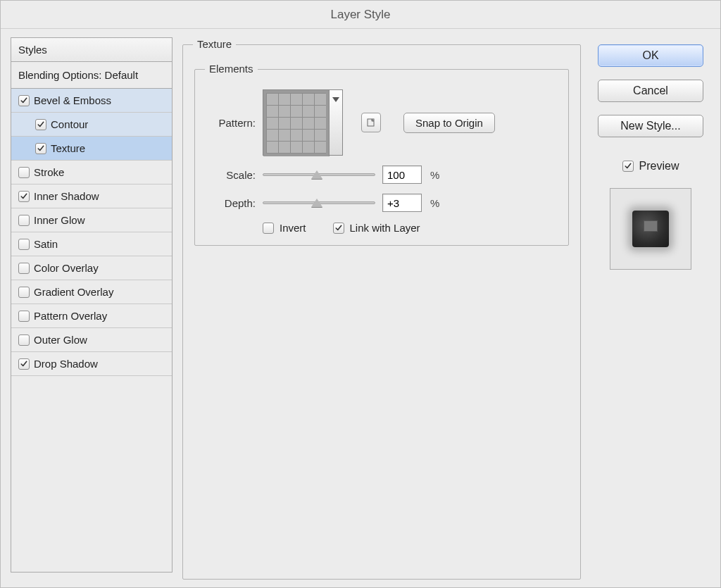 This screenshot has width=721, height=588. What do you see at coordinates (293, 228) in the screenshot?
I see `invert-label: Invert` at bounding box center [293, 228].